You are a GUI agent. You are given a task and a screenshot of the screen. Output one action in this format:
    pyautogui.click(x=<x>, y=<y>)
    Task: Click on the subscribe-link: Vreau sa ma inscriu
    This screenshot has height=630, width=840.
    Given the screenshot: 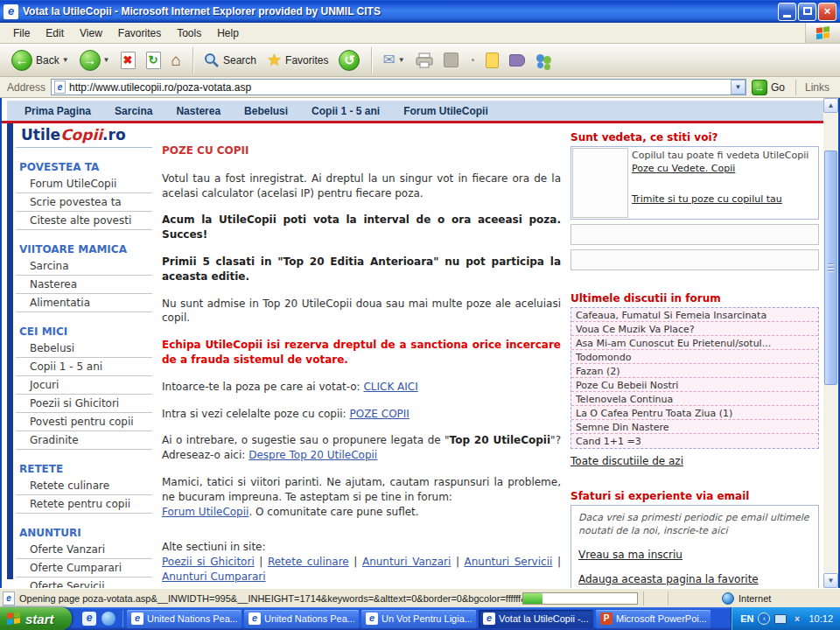 What is the action you would take?
    pyautogui.click(x=630, y=555)
    